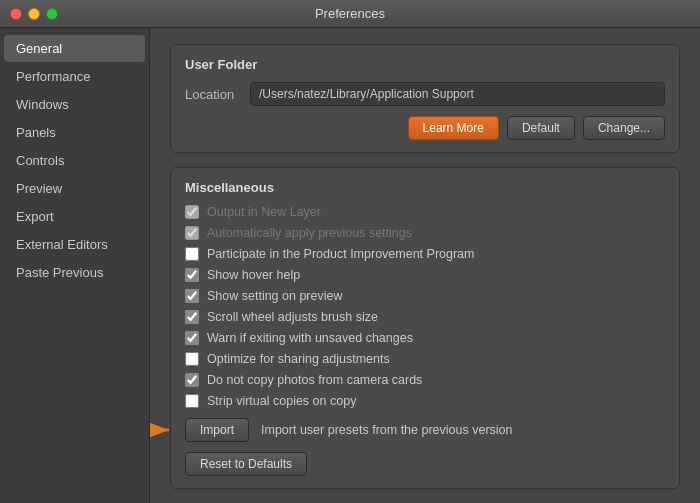 The width and height of the screenshot is (700, 503). What do you see at coordinates (425, 317) in the screenshot?
I see `checkbox-row-5: Scroll wheel adjusts brush size` at bounding box center [425, 317].